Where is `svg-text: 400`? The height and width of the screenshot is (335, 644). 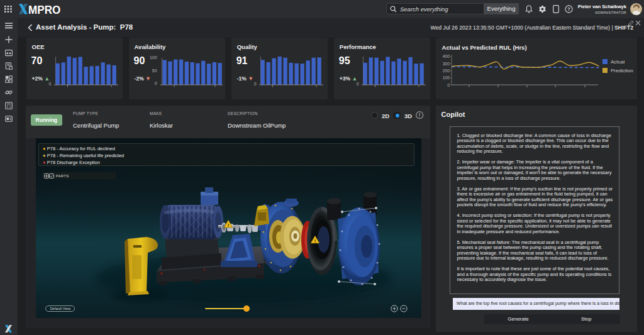 svg-text: 400 is located at coordinates (446, 57).